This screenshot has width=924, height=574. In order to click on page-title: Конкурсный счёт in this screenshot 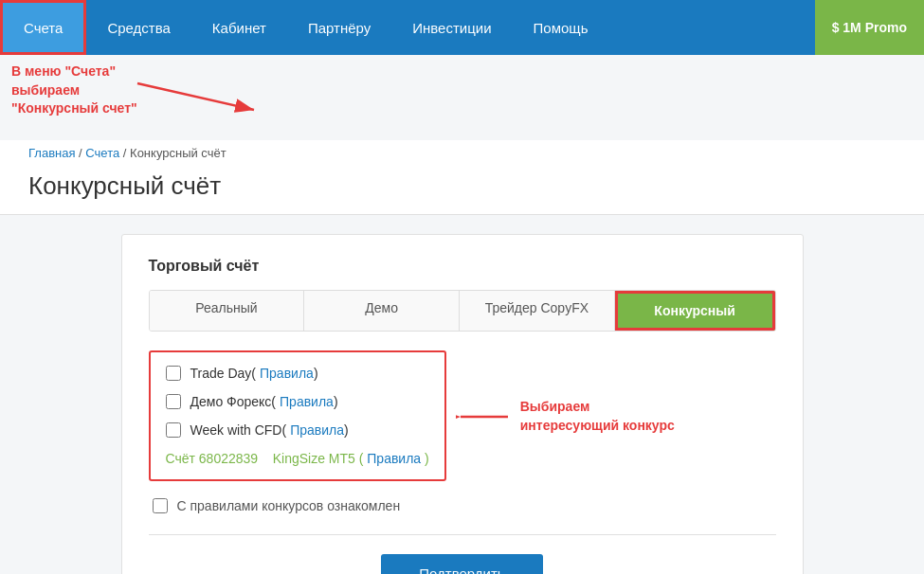, I will do `click(462, 186)`.